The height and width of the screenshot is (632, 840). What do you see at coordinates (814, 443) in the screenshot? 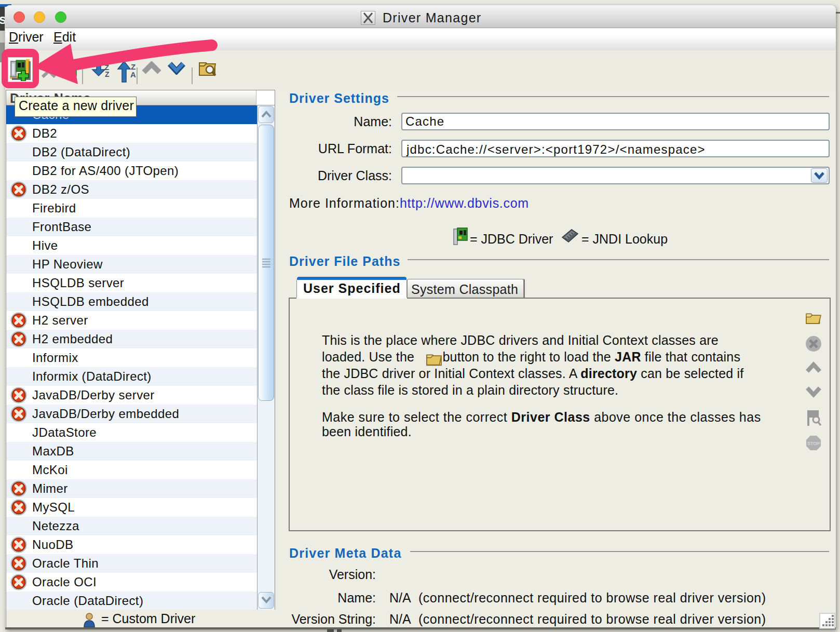
I see `svg-text: STOP` at bounding box center [814, 443].